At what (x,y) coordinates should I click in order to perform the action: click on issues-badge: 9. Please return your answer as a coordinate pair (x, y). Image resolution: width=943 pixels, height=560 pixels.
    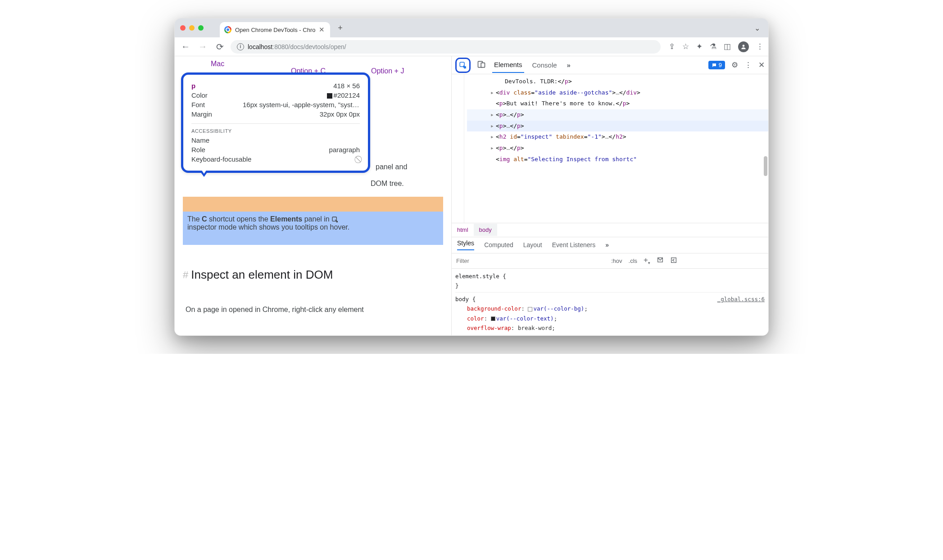
    Looking at the image, I should click on (717, 65).